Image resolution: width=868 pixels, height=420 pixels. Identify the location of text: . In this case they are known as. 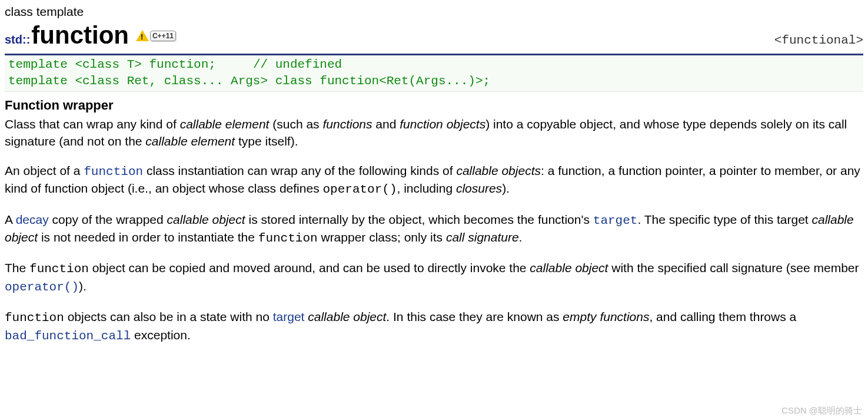
(474, 317).